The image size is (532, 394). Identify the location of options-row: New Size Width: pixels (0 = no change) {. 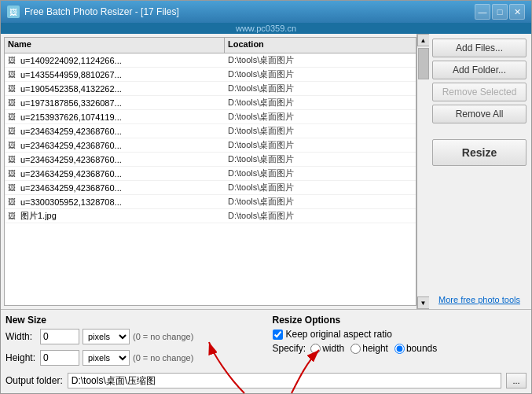
(266, 341).